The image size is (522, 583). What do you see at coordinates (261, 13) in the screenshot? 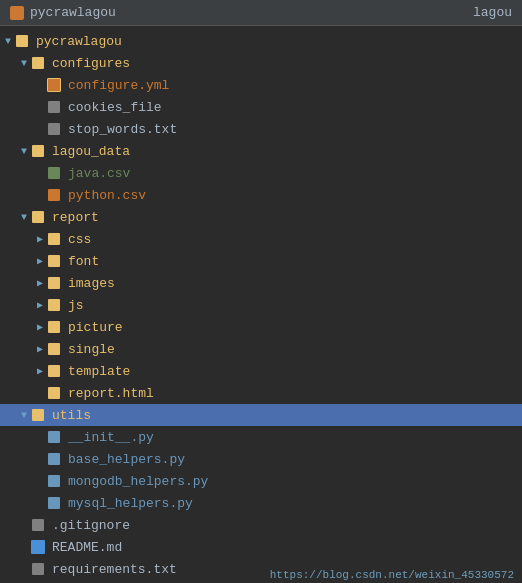
I see `title-bar: pycrawlagou lagou` at bounding box center [261, 13].